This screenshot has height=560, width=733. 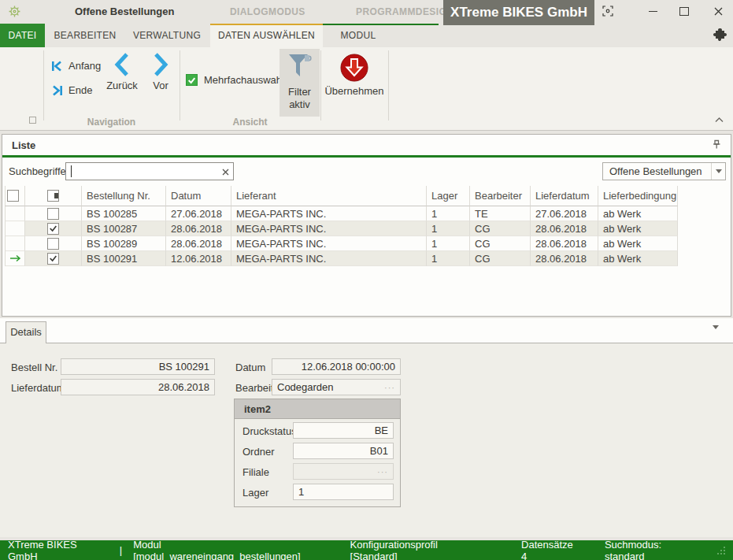 What do you see at coordinates (71, 172) in the screenshot?
I see `text-caret` at bounding box center [71, 172].